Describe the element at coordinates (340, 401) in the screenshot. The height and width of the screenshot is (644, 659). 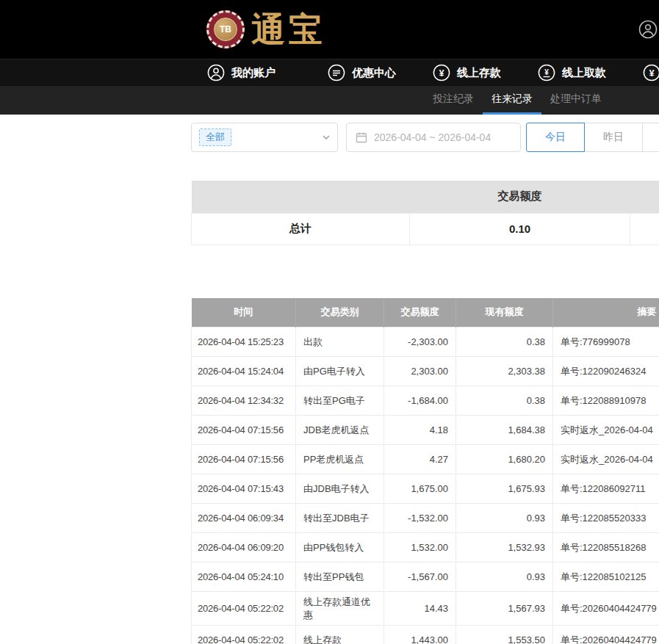
I see `table-cell: 转出至PG电子` at that location.